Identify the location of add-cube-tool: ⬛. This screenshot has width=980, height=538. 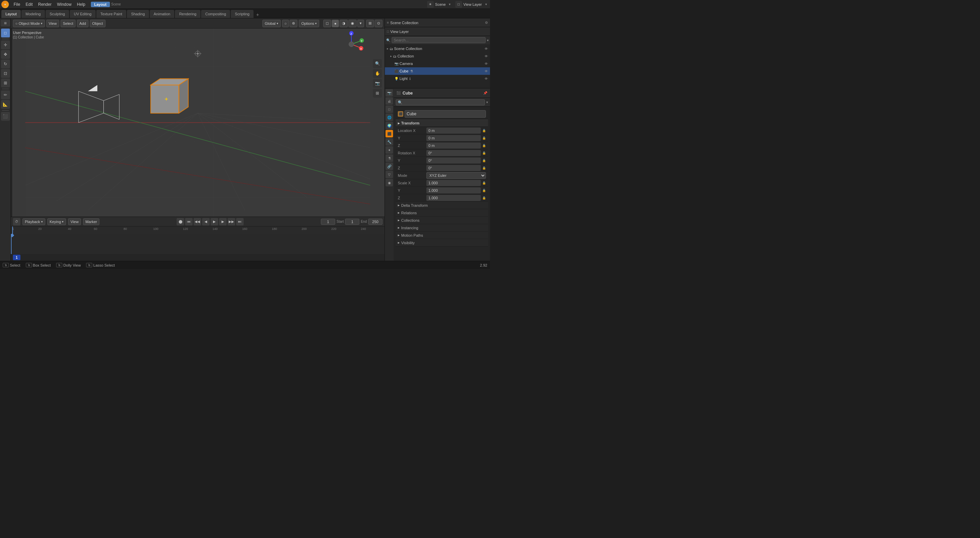
(5, 116).